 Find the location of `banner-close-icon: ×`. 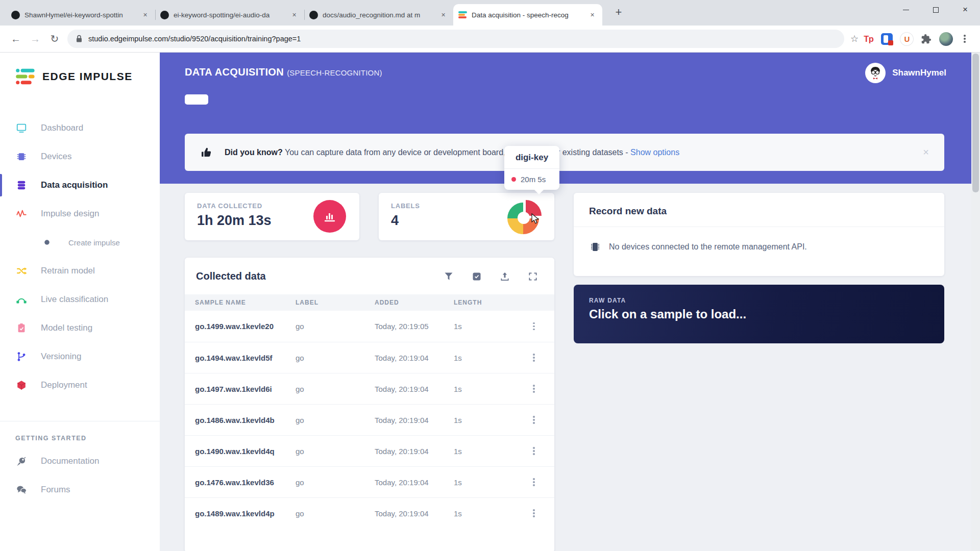

banner-close-icon: × is located at coordinates (926, 152).